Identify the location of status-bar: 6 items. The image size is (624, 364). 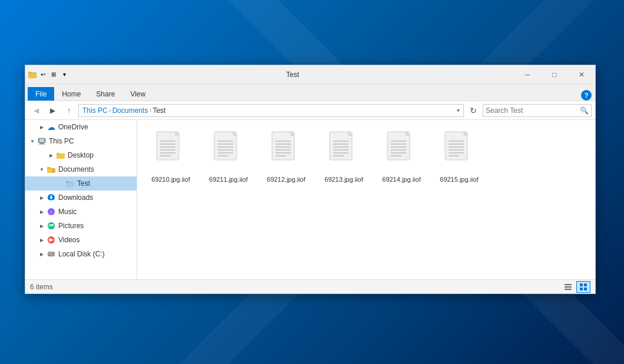
(310, 286).